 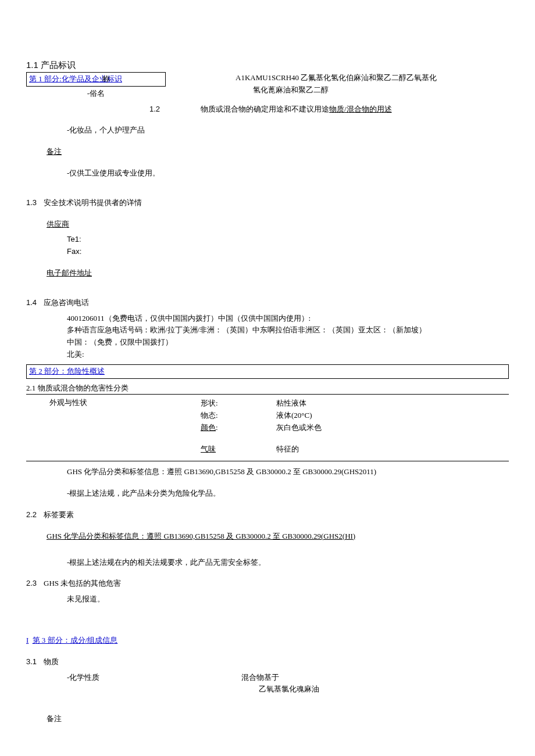 What do you see at coordinates (265, 109) in the screenshot?
I see `s1-2-text-a: 物质或混合物的确定用途和不建议用途` at bounding box center [265, 109].